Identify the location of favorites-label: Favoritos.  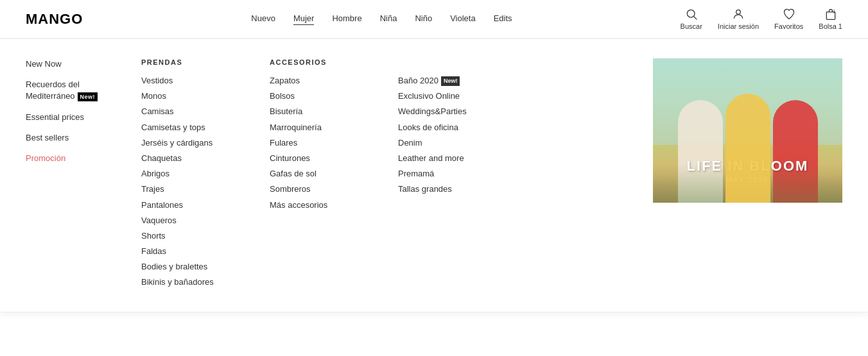
(788, 26).